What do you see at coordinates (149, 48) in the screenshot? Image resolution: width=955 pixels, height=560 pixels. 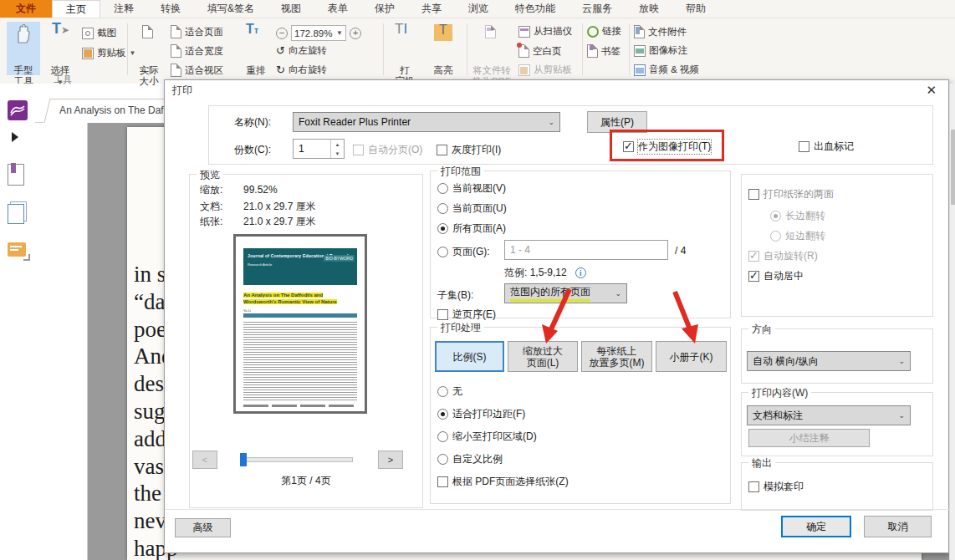 I see `actual-size-button: 实际 大小` at bounding box center [149, 48].